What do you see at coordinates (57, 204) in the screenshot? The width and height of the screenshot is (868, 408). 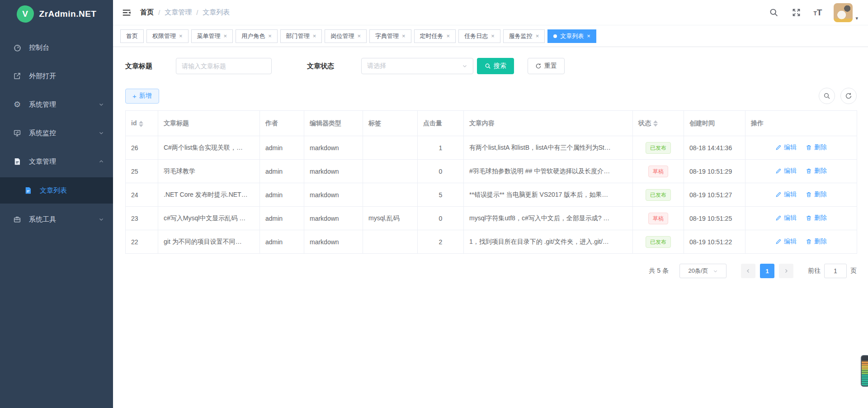 I see `sidebar: V ZrAdmin.NET 控制台 外部打开 ⚙ 系统管理` at bounding box center [57, 204].